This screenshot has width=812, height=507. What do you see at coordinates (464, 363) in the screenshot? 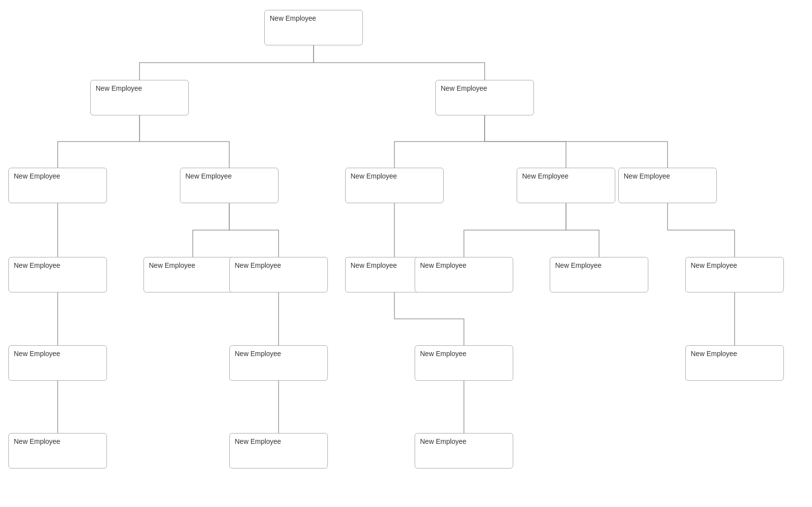
I see `employee-node-l4_3: New Employee` at bounding box center [464, 363].